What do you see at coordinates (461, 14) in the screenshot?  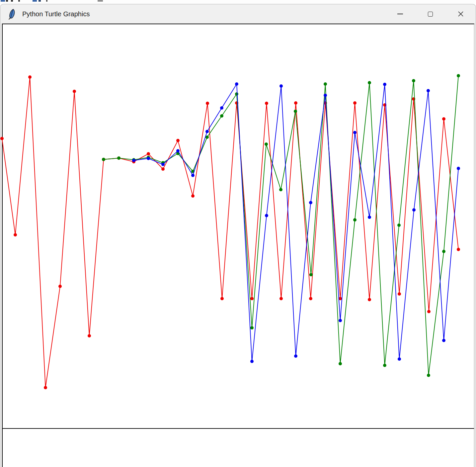 I see `close-icon` at bounding box center [461, 14].